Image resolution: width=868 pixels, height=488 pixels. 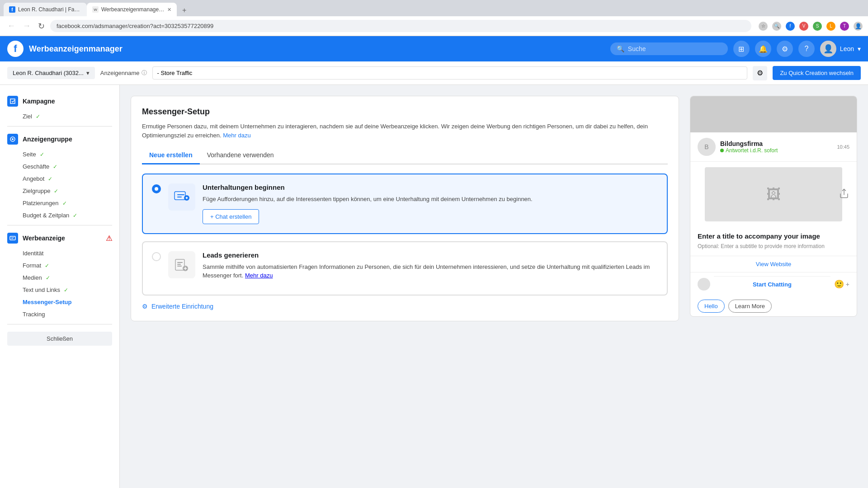 What do you see at coordinates (144, 73) in the screenshot?
I see `adname-info-icon: ⓘ` at bounding box center [144, 73].